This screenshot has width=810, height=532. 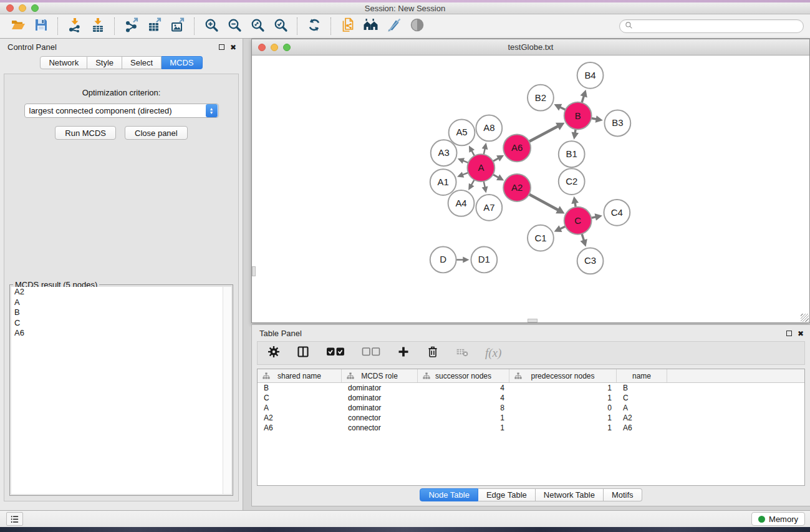 I want to click on criterion-dropdown: largest connected component (directed) ▲…, so click(x=122, y=111).